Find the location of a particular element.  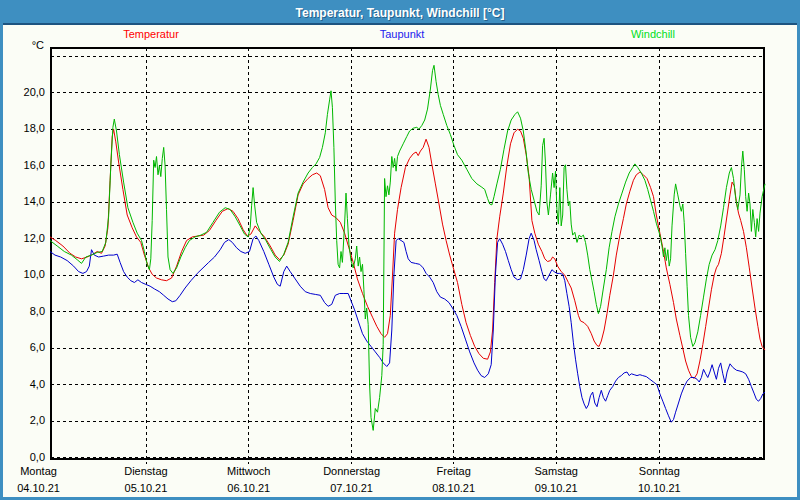

date-label: 04.10.21 is located at coordinates (38, 488).